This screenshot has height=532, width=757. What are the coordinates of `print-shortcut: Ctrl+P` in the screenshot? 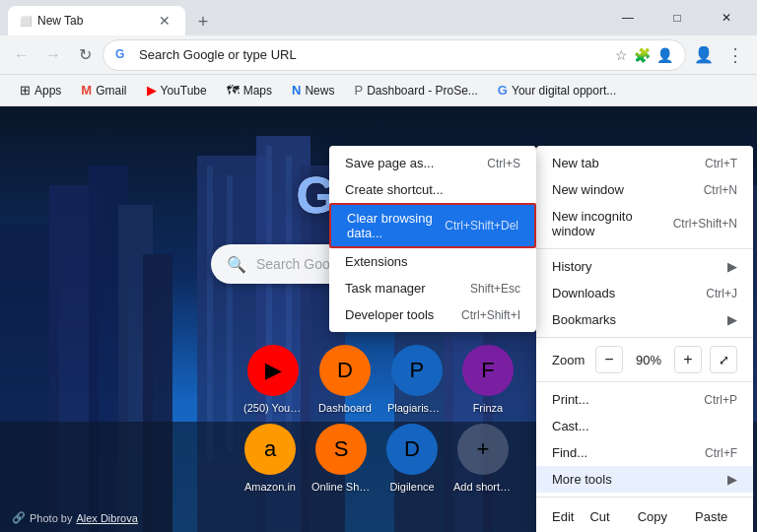 It's located at (721, 400).